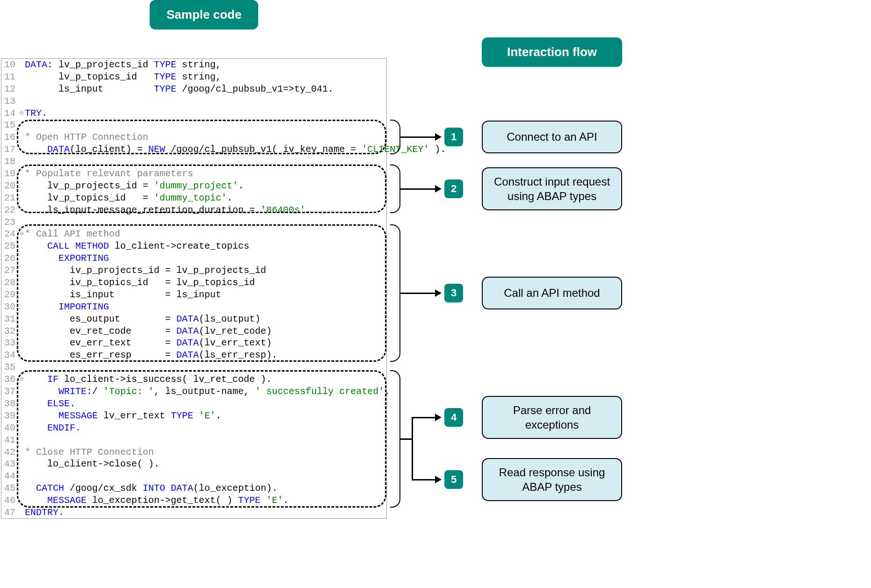 The height and width of the screenshot is (588, 871). I want to click on line-number: 34, so click(10, 355).